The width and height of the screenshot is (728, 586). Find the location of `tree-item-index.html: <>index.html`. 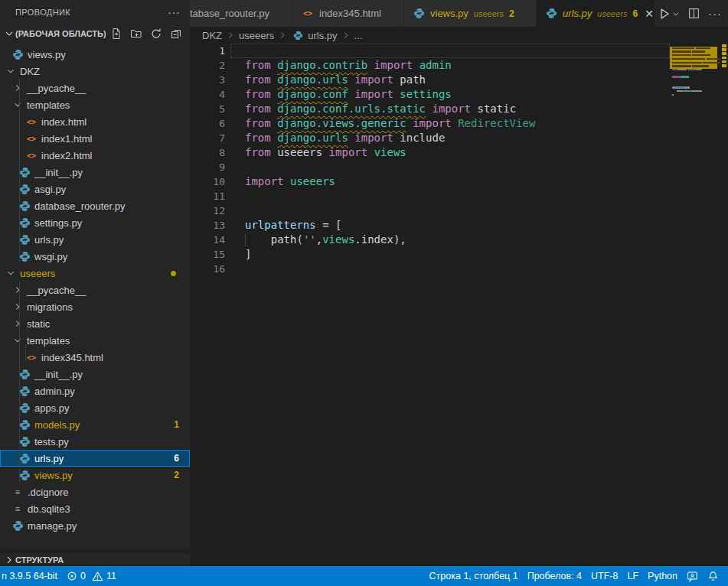

tree-item-index.html: <>index.html is located at coordinates (95, 122).